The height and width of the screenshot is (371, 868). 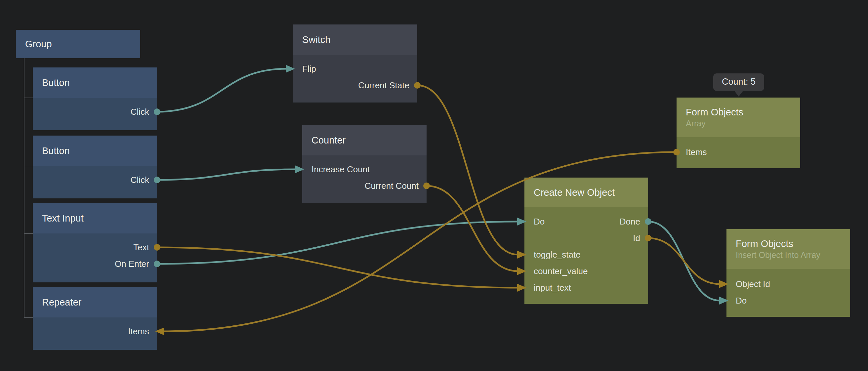 What do you see at coordinates (132, 264) in the screenshot?
I see `port-on-enter: On Enter` at bounding box center [132, 264].